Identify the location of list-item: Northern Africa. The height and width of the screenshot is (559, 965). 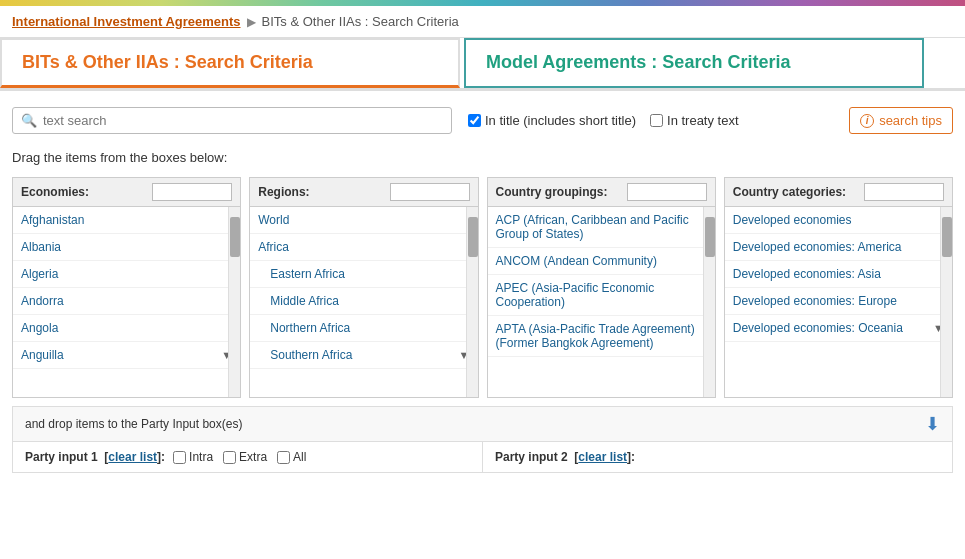
(364, 328).